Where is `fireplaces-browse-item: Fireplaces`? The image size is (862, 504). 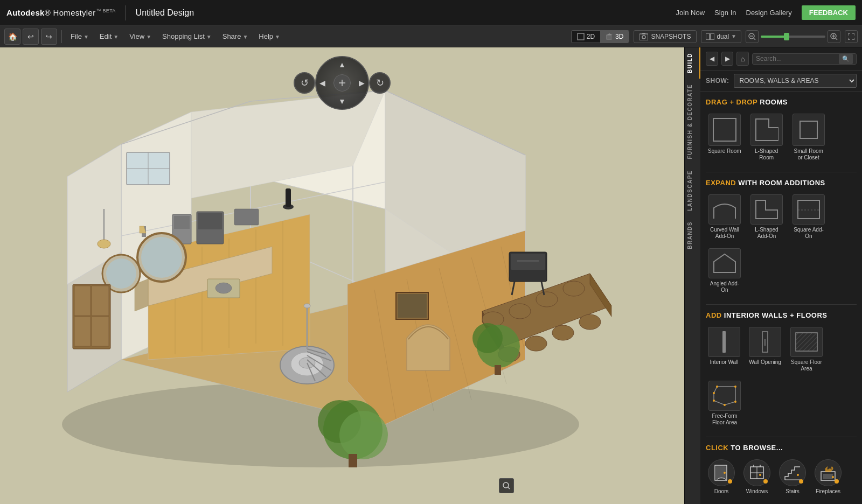
fireplaces-browse-item: Fireplaces is located at coordinates (828, 477).